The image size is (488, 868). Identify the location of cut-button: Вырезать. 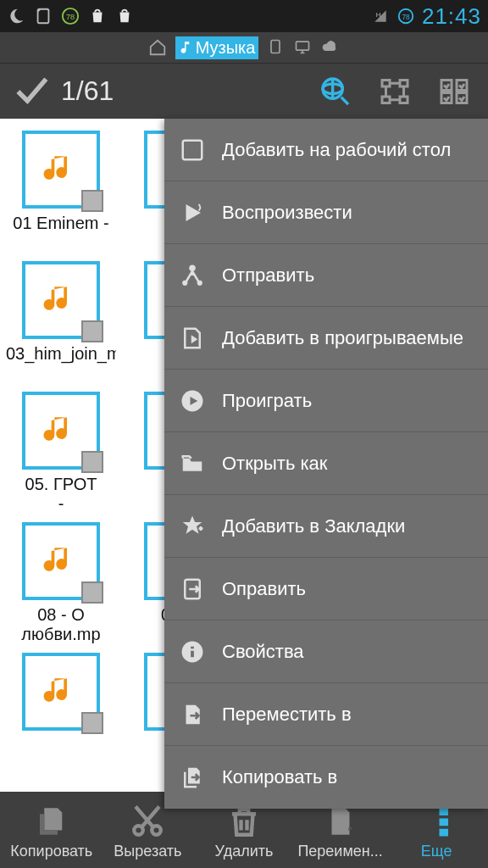
(147, 832).